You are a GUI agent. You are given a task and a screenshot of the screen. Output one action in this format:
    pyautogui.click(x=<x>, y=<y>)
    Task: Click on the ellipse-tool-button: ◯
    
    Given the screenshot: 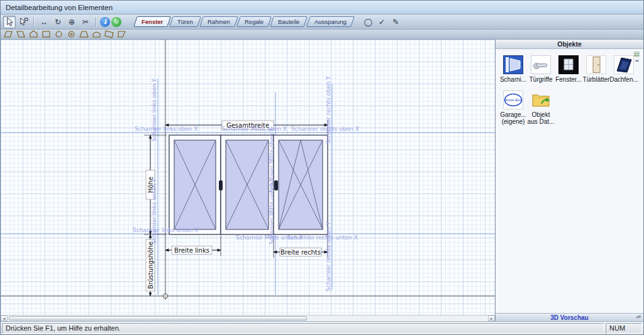 What is the action you would take?
    pyautogui.click(x=368, y=22)
    